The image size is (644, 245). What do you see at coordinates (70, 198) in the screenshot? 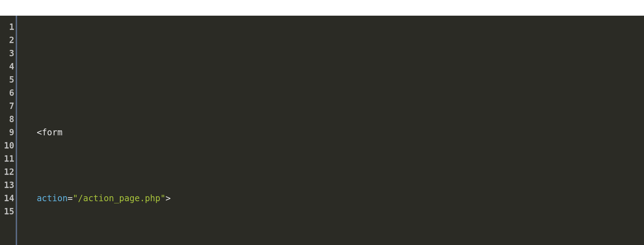
I see `punct-eq: =` at bounding box center [70, 198].